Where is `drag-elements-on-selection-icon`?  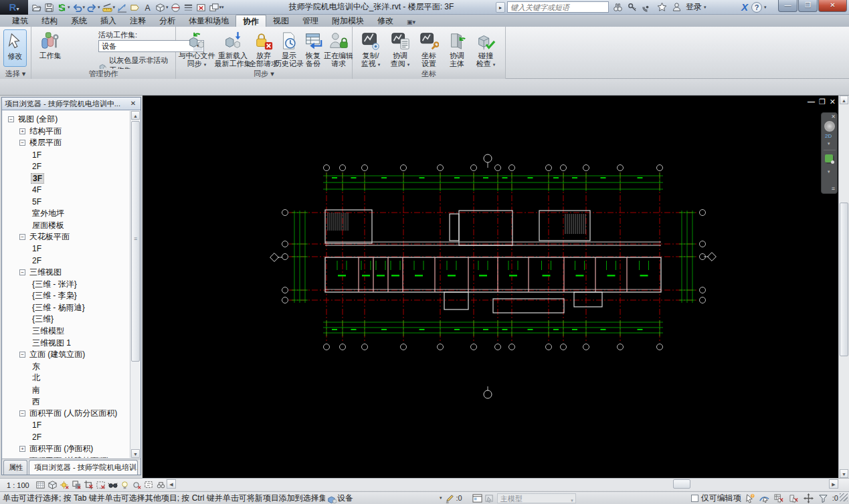 drag-elements-on-selection-icon is located at coordinates (809, 498).